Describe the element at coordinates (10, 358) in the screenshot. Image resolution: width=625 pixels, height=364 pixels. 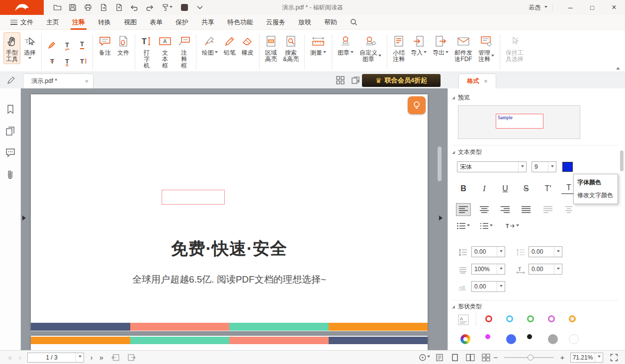
I see `first-page-button: «` at that location.